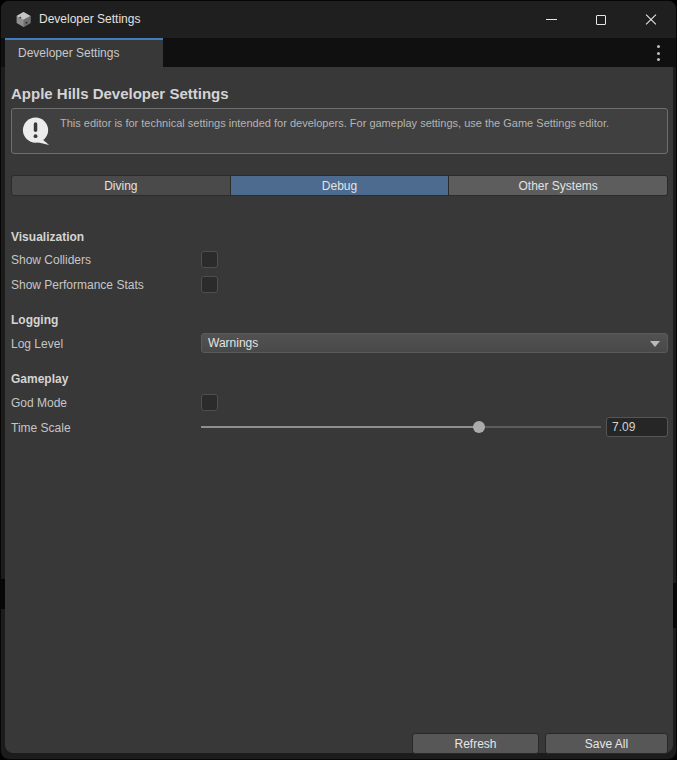 This screenshot has width=677, height=760. I want to click on help-box-text: This editor is for technical settings in…, so click(363, 124).